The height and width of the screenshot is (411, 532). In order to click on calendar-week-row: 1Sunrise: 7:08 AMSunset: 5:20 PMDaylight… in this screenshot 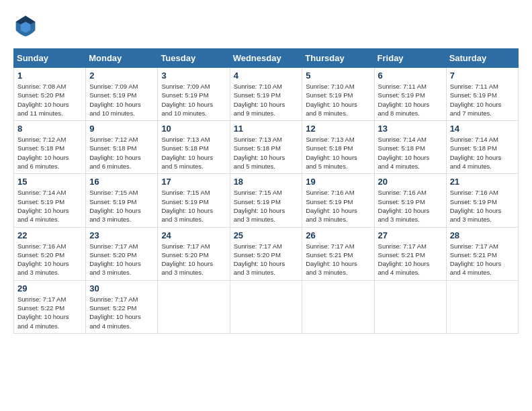, I will do `click(266, 94)`.